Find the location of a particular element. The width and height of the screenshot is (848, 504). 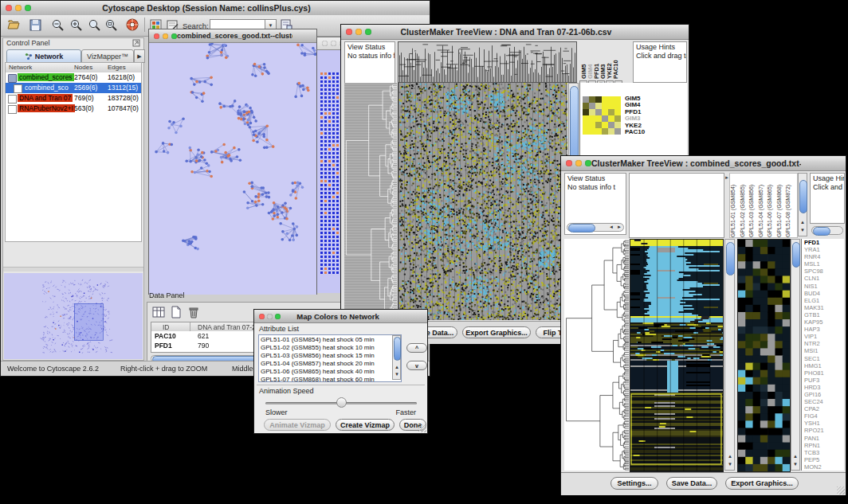

zoom-1-1-icon is located at coordinates (112, 25).